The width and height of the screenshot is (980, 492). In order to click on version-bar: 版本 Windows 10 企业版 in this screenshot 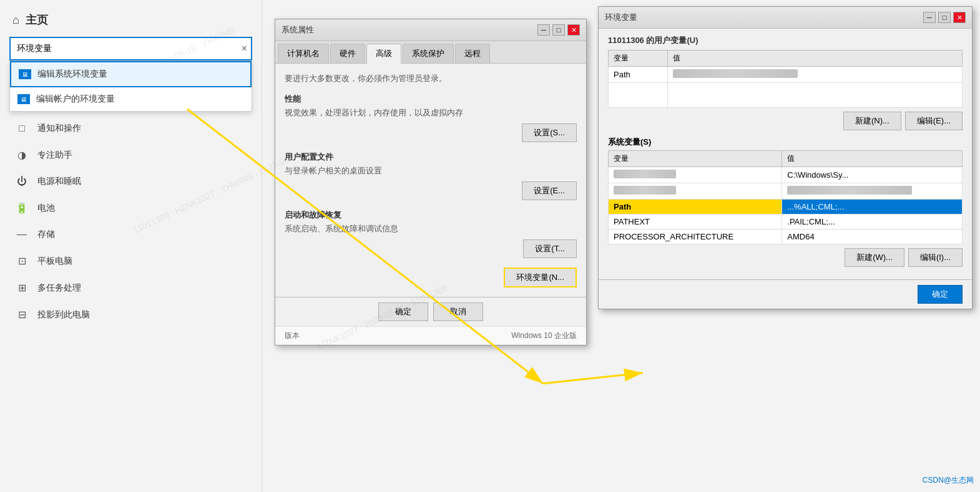, I will do `click(431, 335)`.